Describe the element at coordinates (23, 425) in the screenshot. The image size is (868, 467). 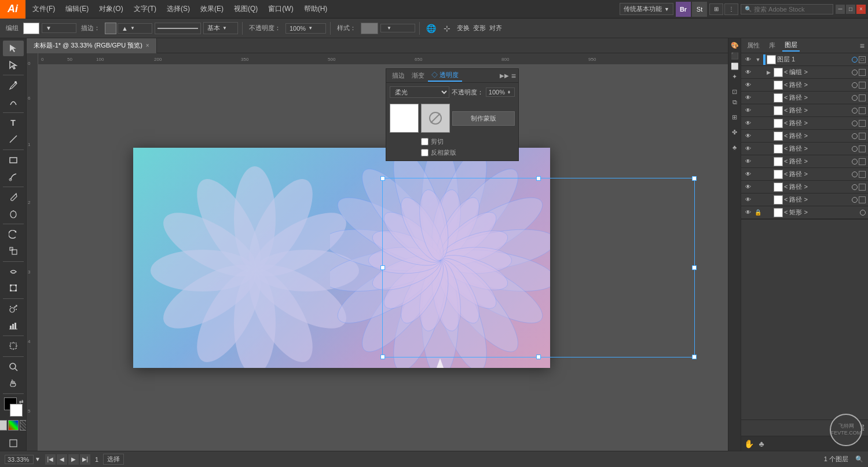
I see `none-icon` at that location.